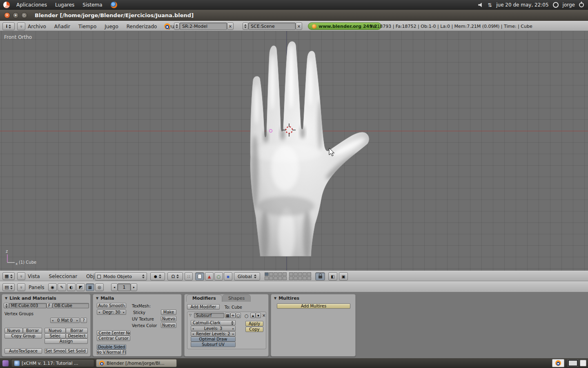  Describe the element at coordinates (32, 5) in the screenshot. I see `applications-menu: Aplicaciones` at that location.